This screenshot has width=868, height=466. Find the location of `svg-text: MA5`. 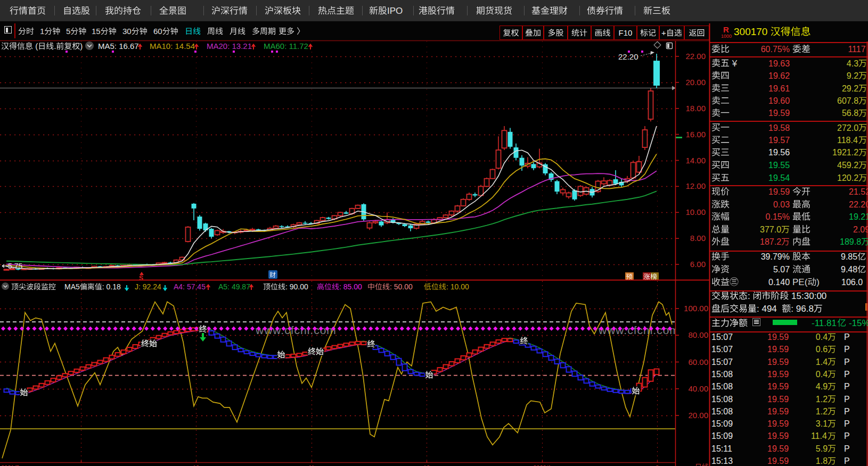

svg-text: MA5 is located at coordinates (72, 287).